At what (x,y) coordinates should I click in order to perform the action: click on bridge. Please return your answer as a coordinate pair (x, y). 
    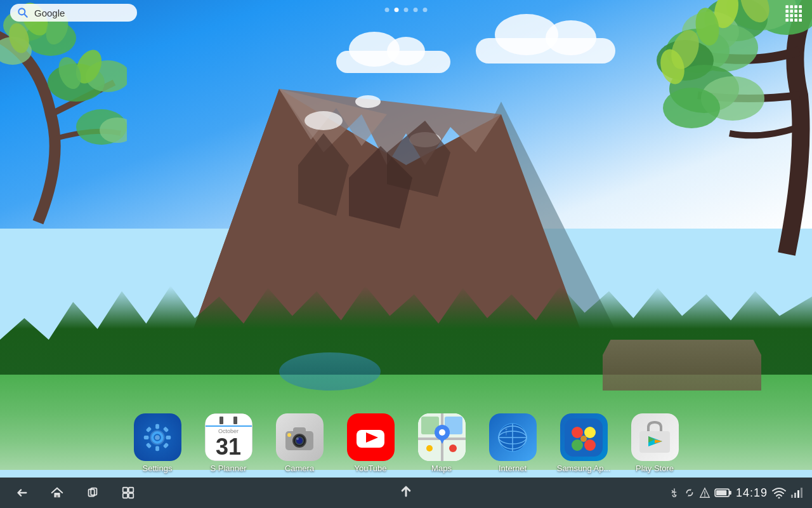
    Looking at the image, I should click on (682, 365).